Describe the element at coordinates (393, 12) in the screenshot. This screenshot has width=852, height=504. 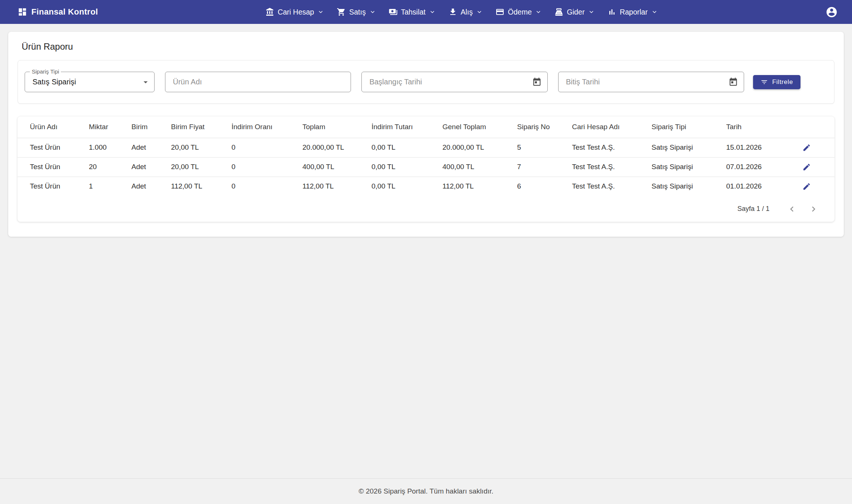
I see `payments-icon` at that location.